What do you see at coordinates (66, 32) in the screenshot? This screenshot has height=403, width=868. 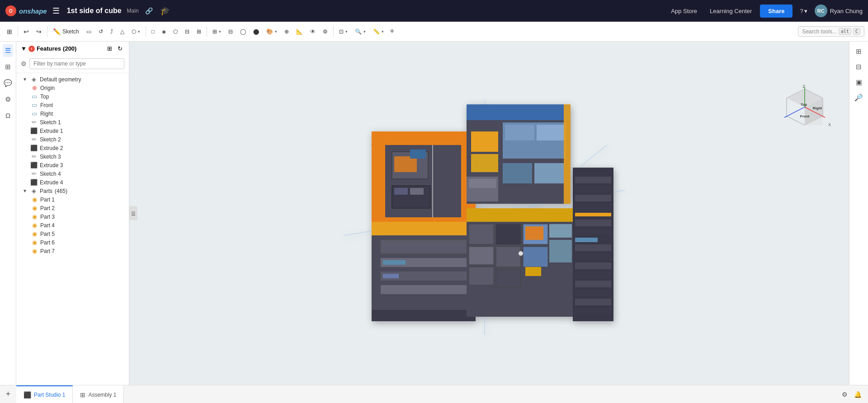 I see `sketch-button: ✏️ Sketch` at bounding box center [66, 32].